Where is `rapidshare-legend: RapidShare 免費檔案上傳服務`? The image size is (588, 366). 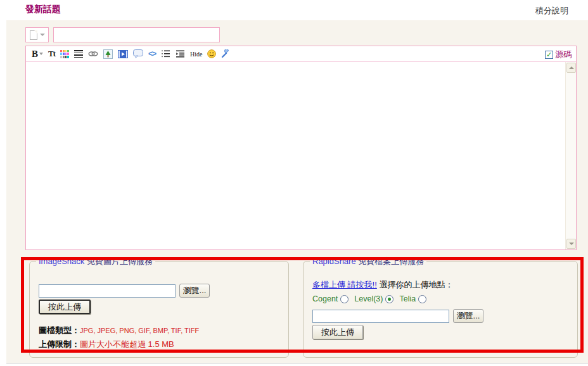 rapidshare-legend: RapidShare 免費檔案上傳服務 is located at coordinates (368, 262).